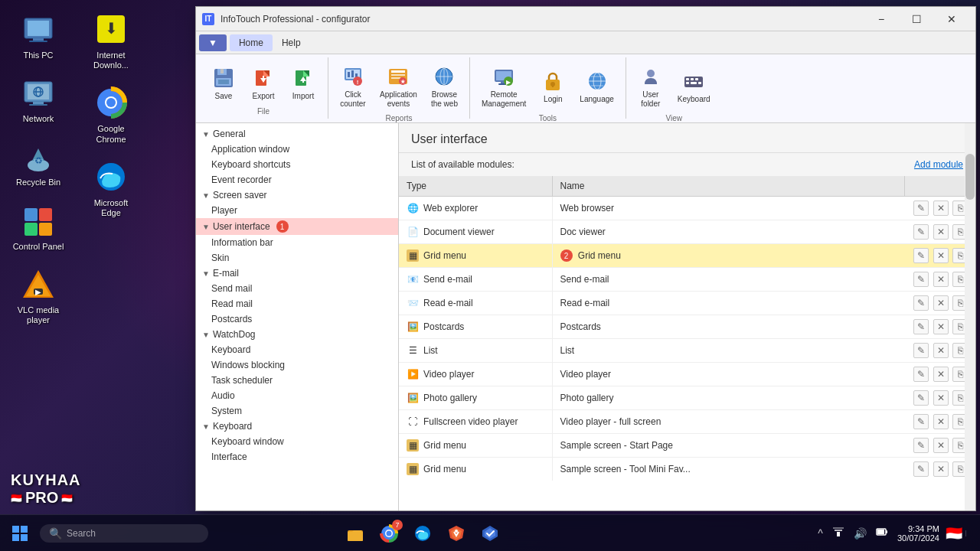  Describe the element at coordinates (413, 445) in the screenshot. I see `type-icon-grid2: ▦` at that location.